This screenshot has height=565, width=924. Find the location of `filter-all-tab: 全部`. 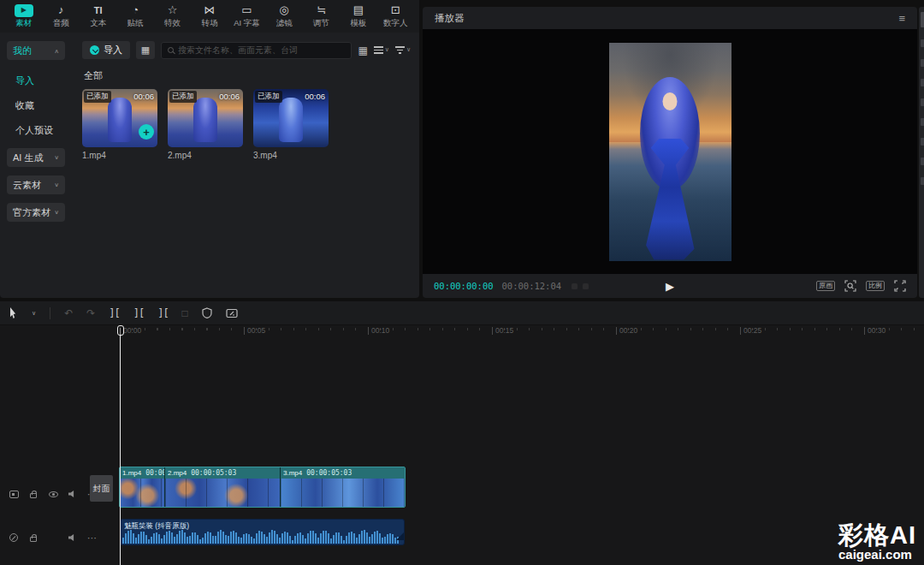

filter-all-tab: 全部 is located at coordinates (252, 75).